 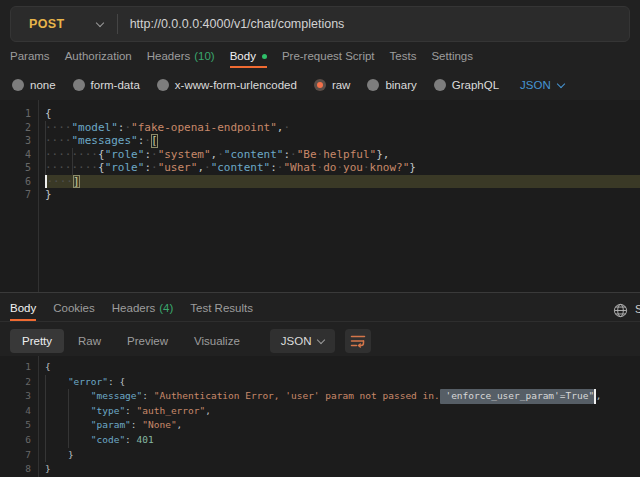 What do you see at coordinates (342, 195) in the screenshot?
I see `line-content: }` at bounding box center [342, 195].